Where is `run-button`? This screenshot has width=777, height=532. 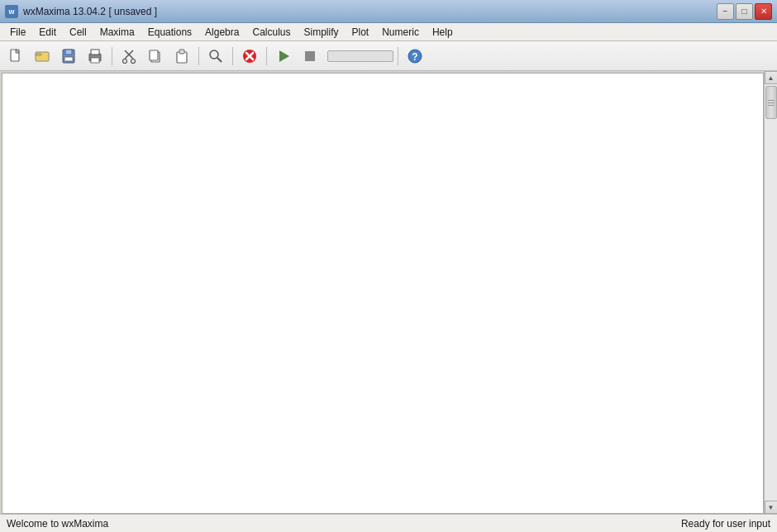
run-button is located at coordinates (284, 56).